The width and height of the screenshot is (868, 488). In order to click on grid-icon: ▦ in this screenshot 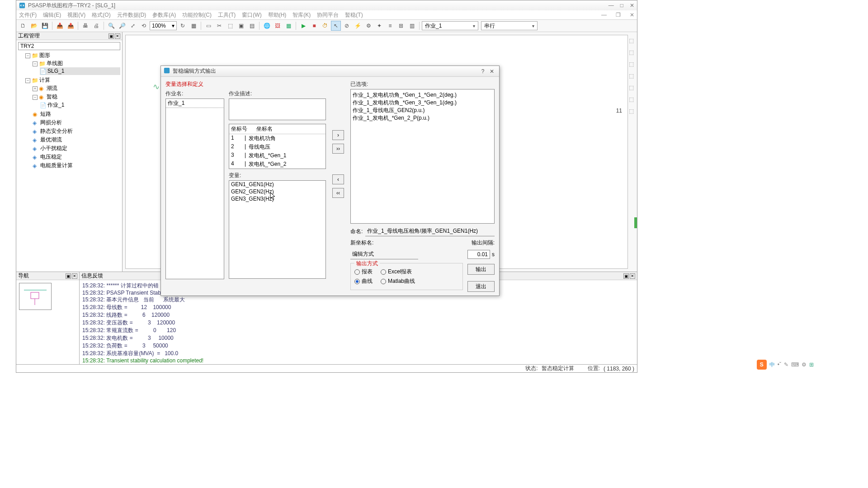, I will do `click(193, 26)`.